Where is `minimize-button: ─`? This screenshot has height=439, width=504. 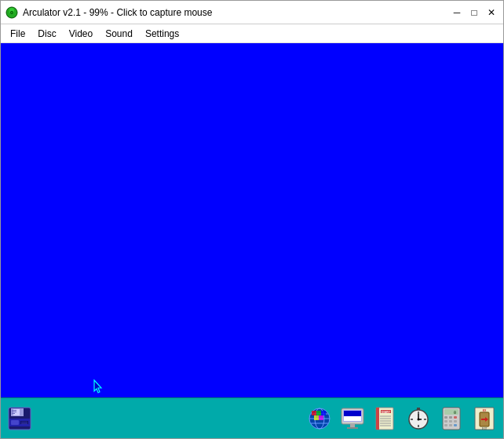 minimize-button: ─ is located at coordinates (457, 13).